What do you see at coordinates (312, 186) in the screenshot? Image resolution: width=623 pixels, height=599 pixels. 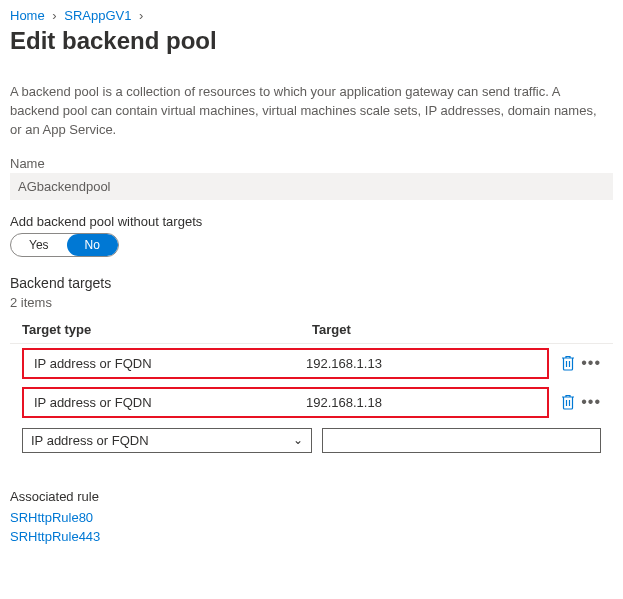 I see `name-input` at bounding box center [312, 186].